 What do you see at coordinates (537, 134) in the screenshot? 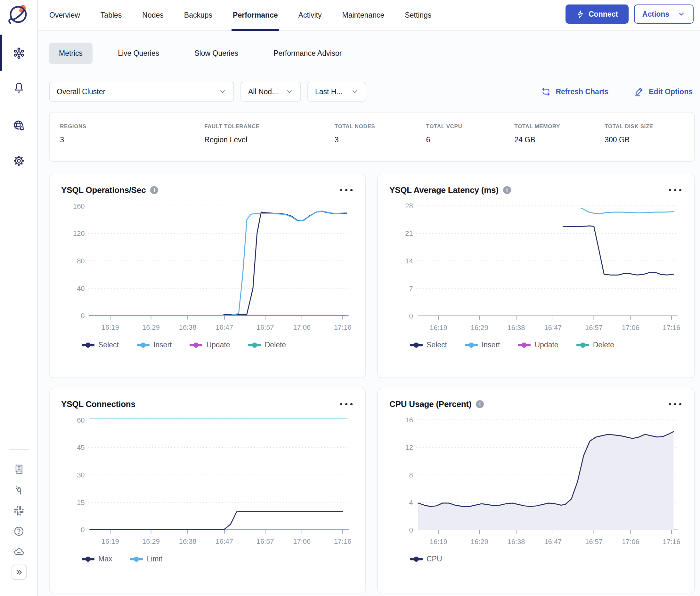
I see `stat-total-memory: TOTAL MEMORY24 GB` at bounding box center [537, 134].